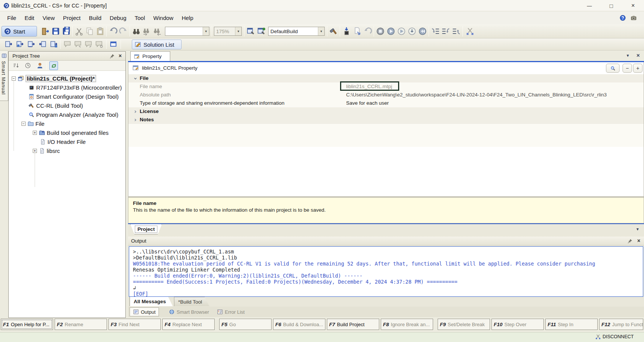 The image size is (644, 342). I want to click on close-document-icon: ×, so click(638, 55).